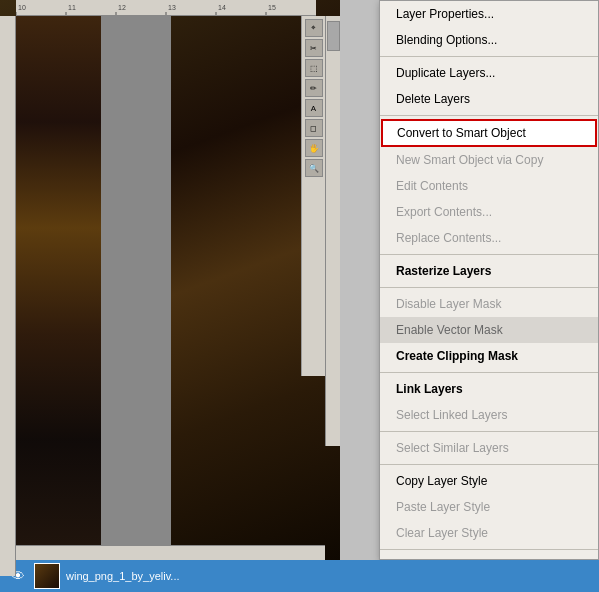 Image resolution: width=599 pixels, height=592 pixels. Describe the element at coordinates (489, 389) in the screenshot. I see `menu-item-link-layers: Link Layers` at that location.